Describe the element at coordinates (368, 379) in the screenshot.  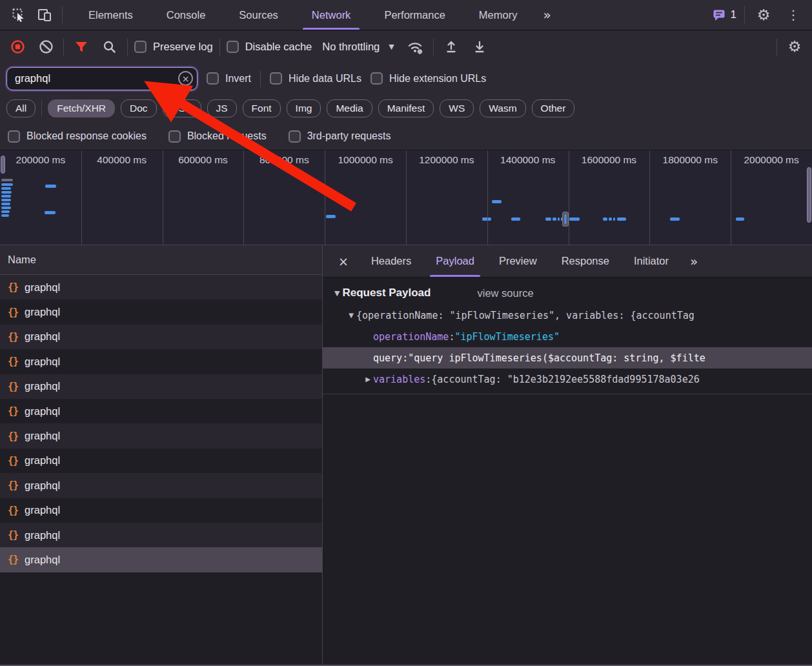
I see `expand-triangle-icon: ▶` at that location.